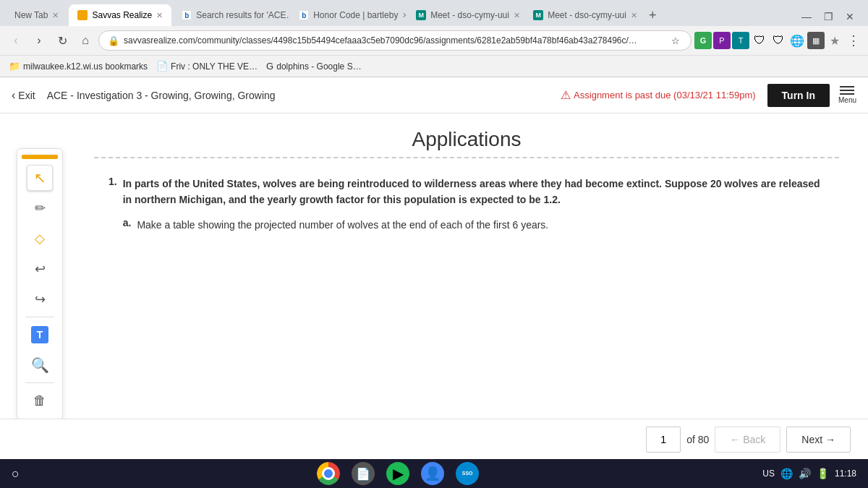  I want to click on minimize-button: —, so click(807, 17).